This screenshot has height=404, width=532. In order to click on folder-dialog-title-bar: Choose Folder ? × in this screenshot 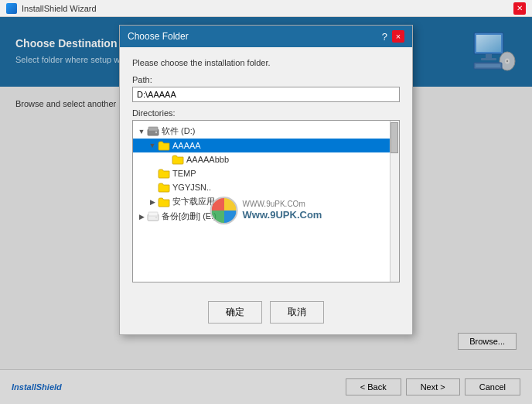, I will do `click(266, 36)`.